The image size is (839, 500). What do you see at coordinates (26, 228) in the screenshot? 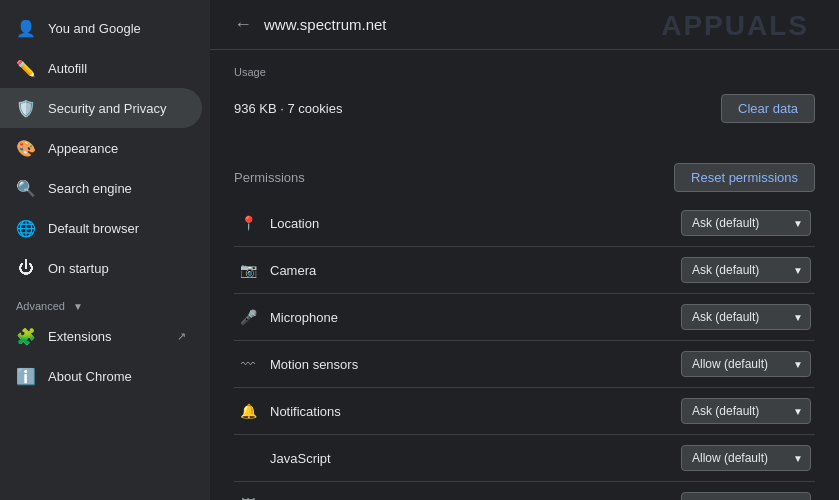
I see `default-browser-icon: 🌐` at bounding box center [26, 228].